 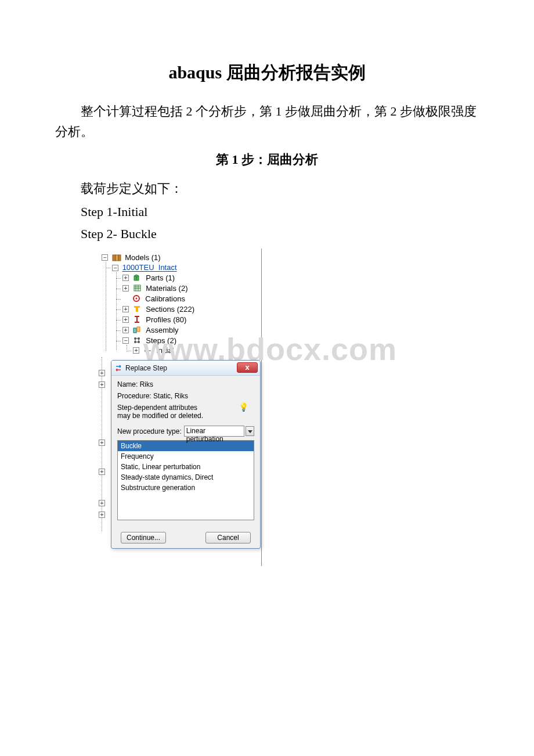 What do you see at coordinates (174, 304) in the screenshot?
I see `model-tree: − Models (1) − 1000TEU_Intact +` at bounding box center [174, 304].